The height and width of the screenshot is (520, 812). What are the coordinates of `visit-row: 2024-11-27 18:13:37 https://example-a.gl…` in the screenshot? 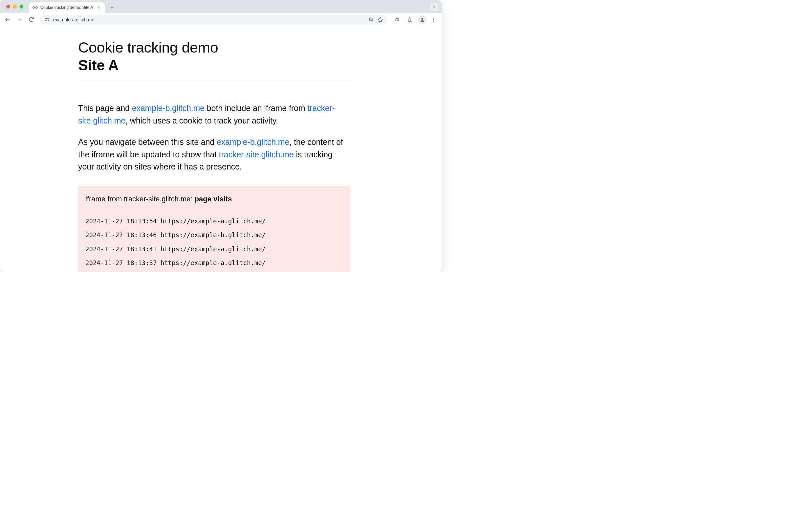 It's located at (214, 263).